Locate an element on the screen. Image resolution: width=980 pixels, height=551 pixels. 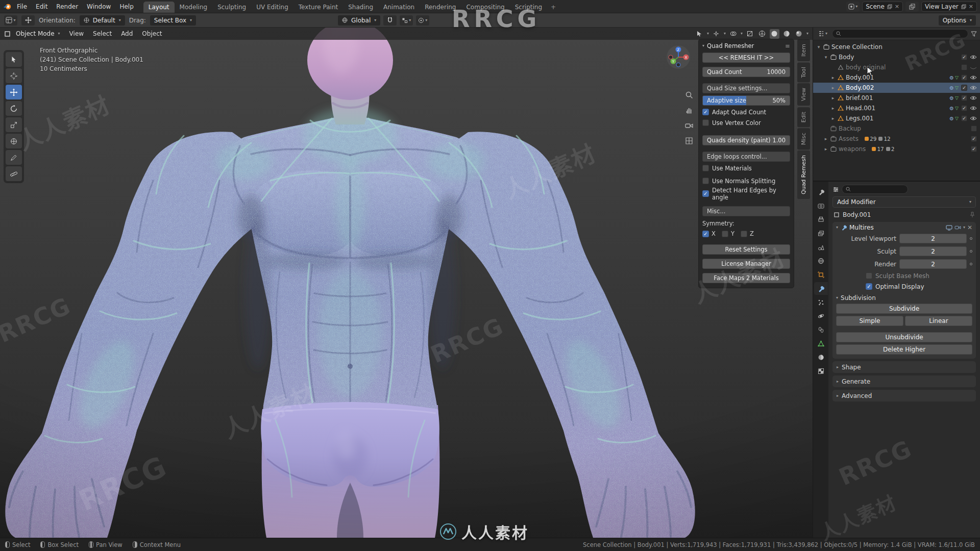
tab-modeling: Modeling is located at coordinates (194, 7).